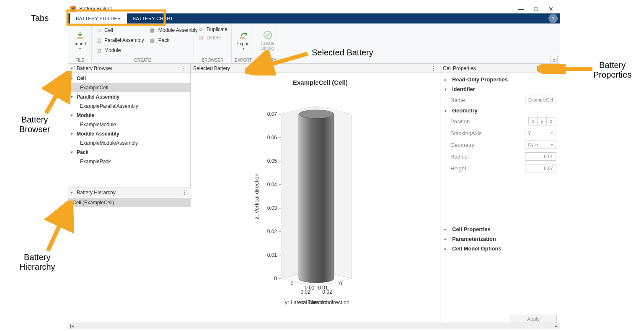 Image resolution: width=644 pixels, height=331 pixels. What do you see at coordinates (458, 169) in the screenshot?
I see `height-label: Height` at bounding box center [458, 169].